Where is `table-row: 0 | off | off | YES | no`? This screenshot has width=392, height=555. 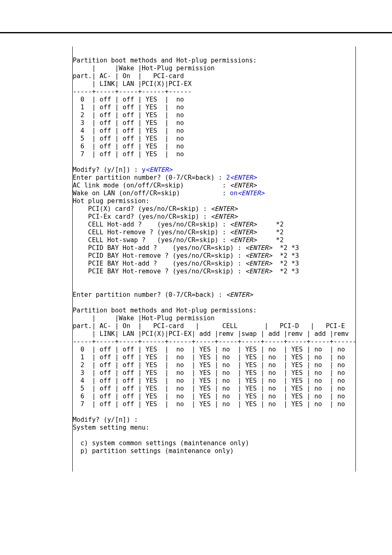 table-row: 0 | off | off | YES | no is located at coordinates (128, 99).